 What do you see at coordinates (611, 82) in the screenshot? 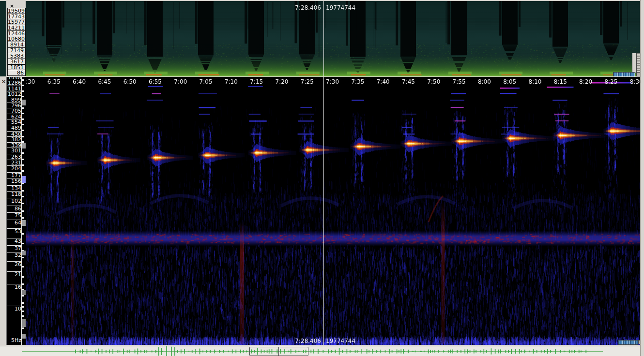
I see `time-label: 8:25` at bounding box center [611, 82].